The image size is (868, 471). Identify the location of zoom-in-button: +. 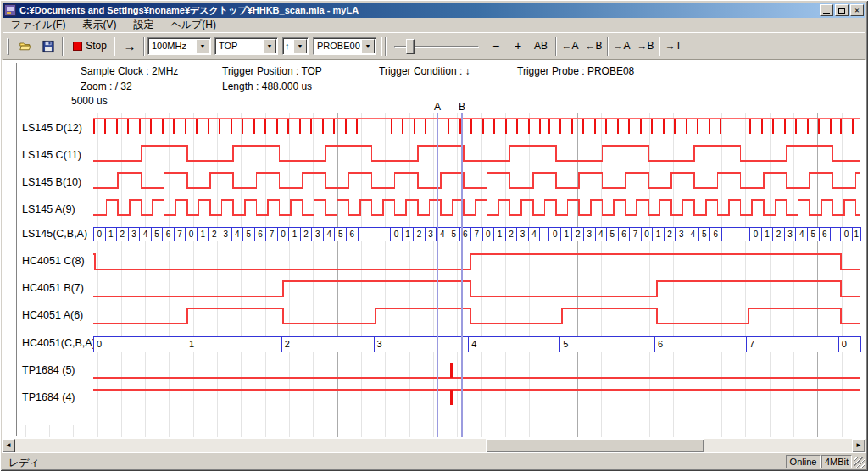
(518, 46).